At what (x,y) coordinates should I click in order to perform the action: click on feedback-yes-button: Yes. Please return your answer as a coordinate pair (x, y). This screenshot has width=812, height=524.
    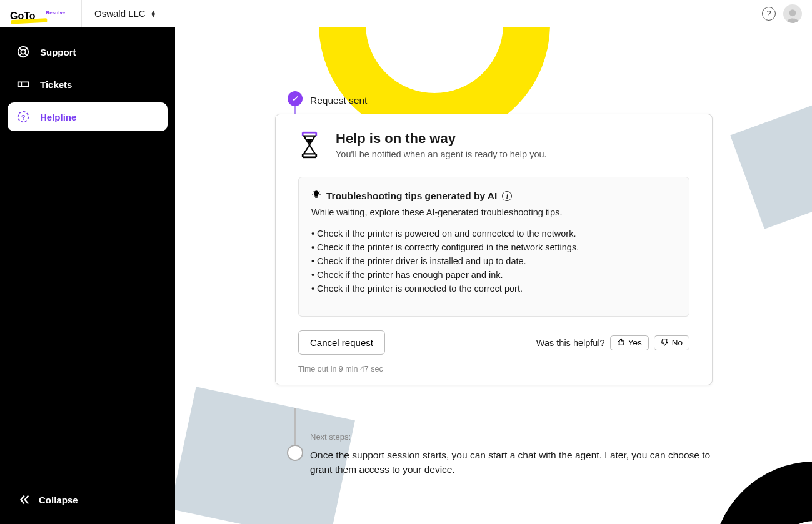
    Looking at the image, I should click on (629, 343).